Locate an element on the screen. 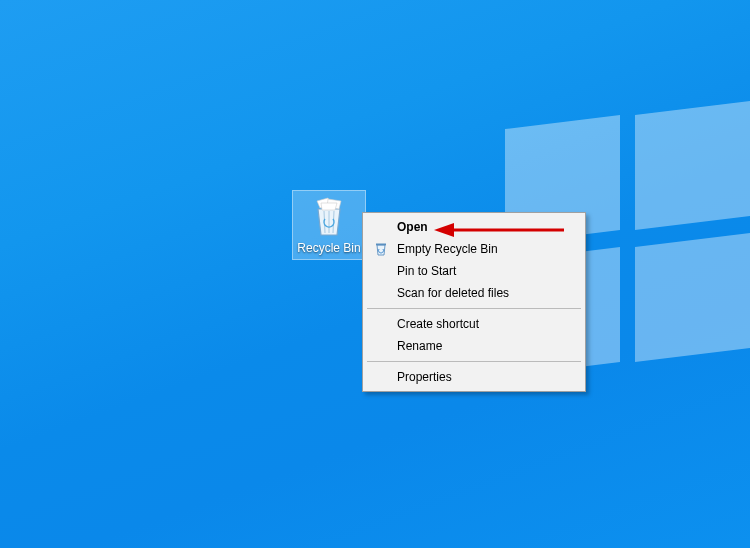 Image resolution: width=750 pixels, height=548 pixels. context-menu-create-shortcut: Create shortcut is located at coordinates (474, 324).